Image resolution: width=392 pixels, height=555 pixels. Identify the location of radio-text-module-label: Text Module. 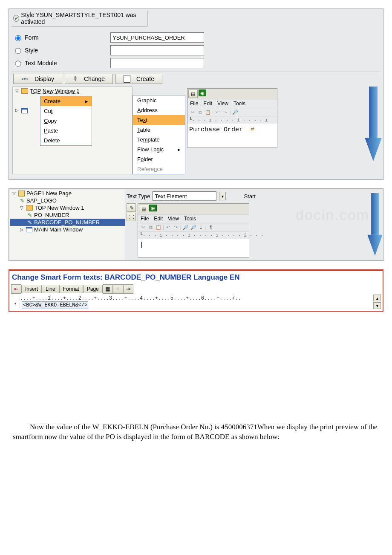
(41, 63).